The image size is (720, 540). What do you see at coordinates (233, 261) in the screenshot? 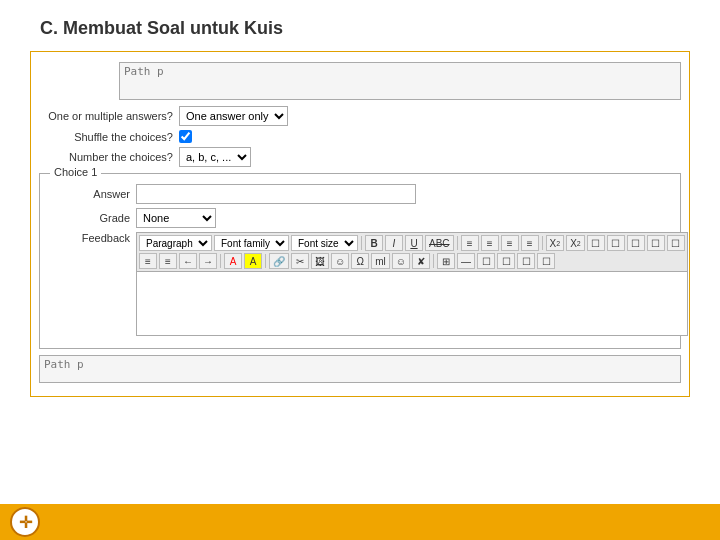
I see `font-color-button: A` at bounding box center [233, 261].